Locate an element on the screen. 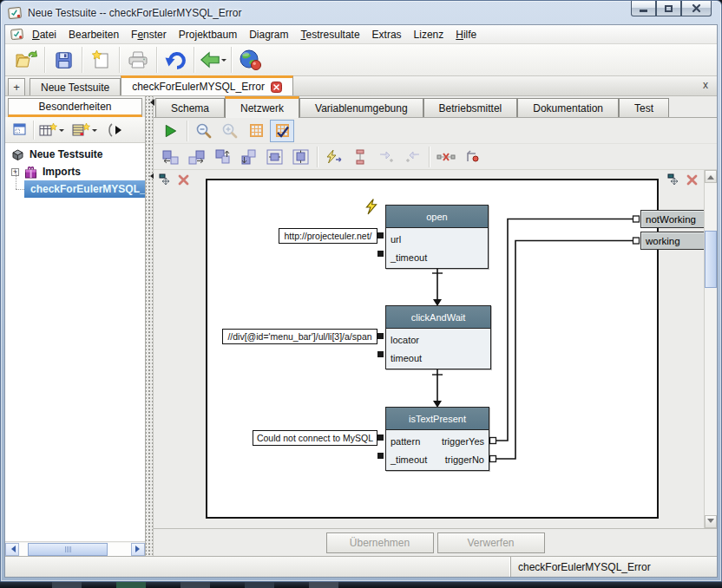 This screenshot has height=588, width=722. sidebar-horizontal-scrollbar is located at coordinates (75, 548).